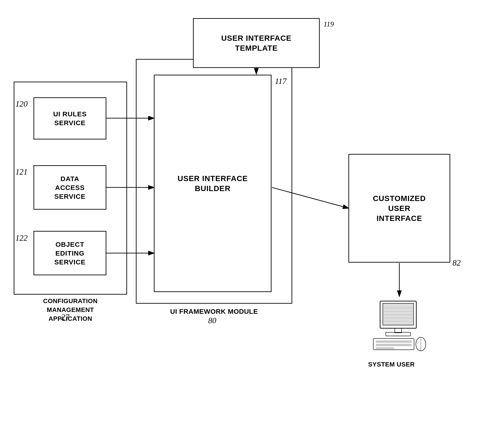 This screenshot has height=448, width=493. I want to click on ui-builder-label: USER INTERFACE BUILDER, so click(213, 184).